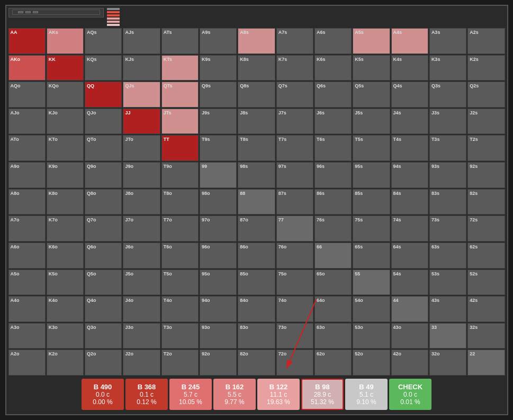 This screenshot has width=513, height=420. What do you see at coordinates (218, 175) in the screenshot?
I see `hand-cell: 99` at bounding box center [218, 175].